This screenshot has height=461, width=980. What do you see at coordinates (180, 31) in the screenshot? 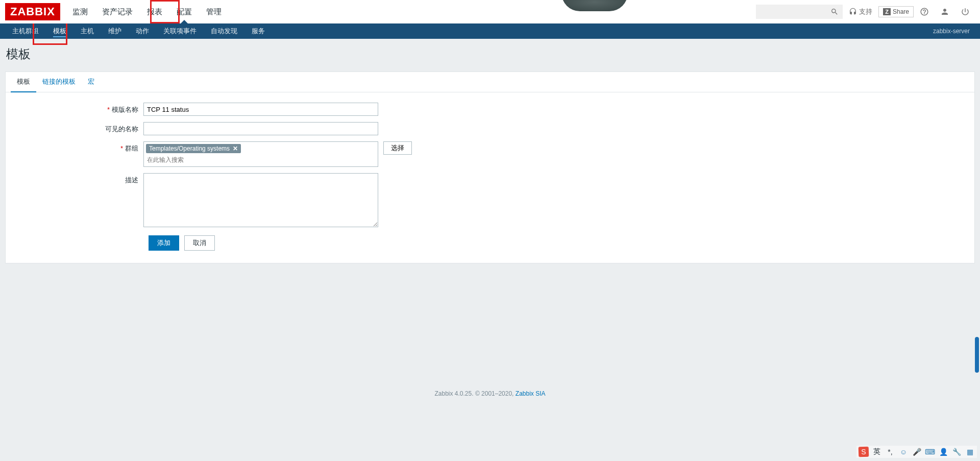
I see `sub-menu-correlation: 关联项事件` at bounding box center [180, 31].